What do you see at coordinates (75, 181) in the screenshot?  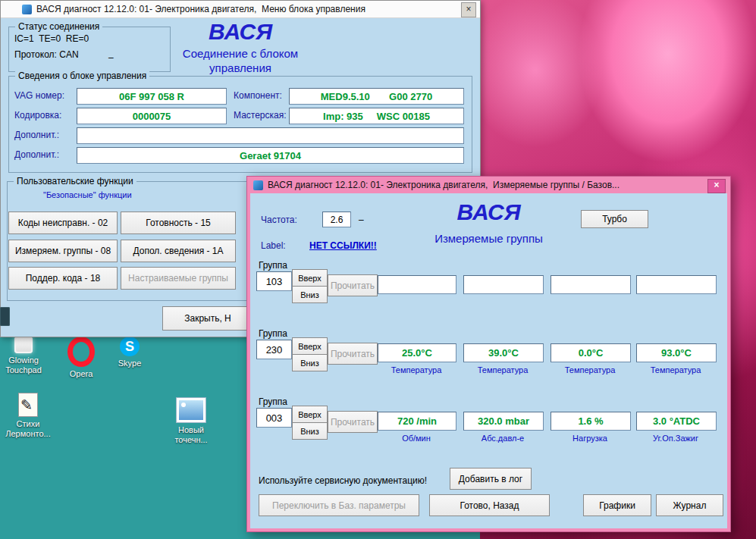 I see `groupbox-legend: Пользовательские функции` at bounding box center [75, 181].